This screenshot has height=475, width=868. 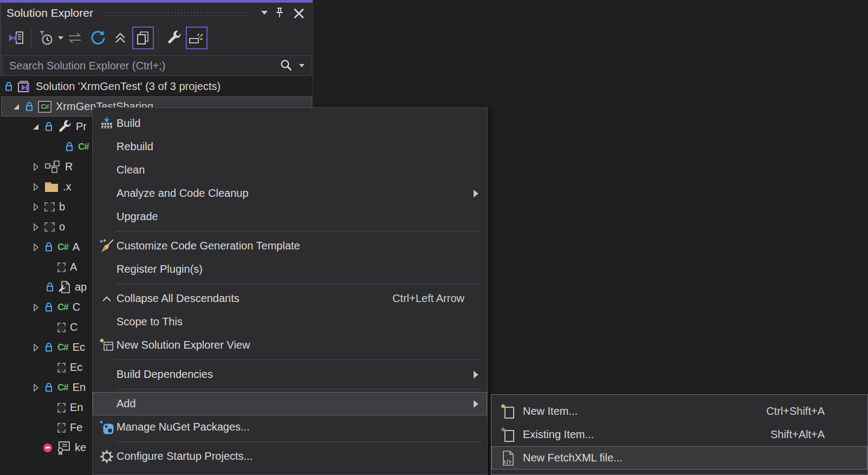 What do you see at coordinates (74, 267) in the screenshot?
I see `tree-row-label: A` at bounding box center [74, 267].